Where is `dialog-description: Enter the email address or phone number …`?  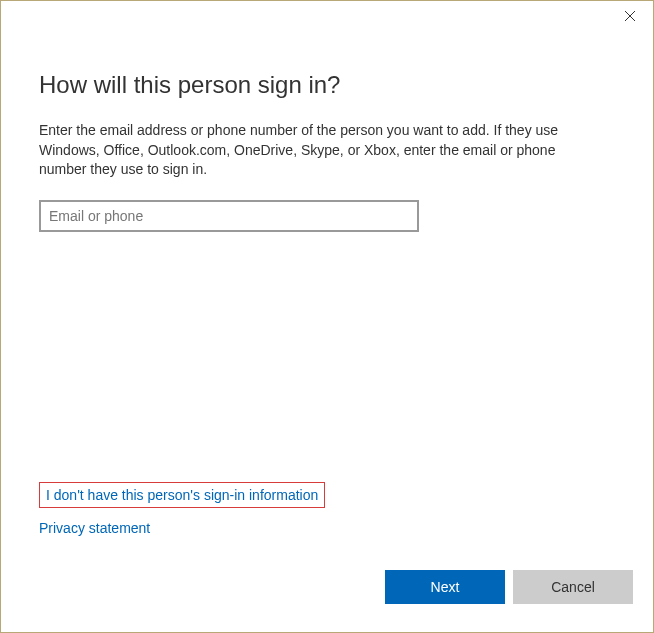
dialog-description: Enter the email address or phone number … is located at coordinates (319, 150).